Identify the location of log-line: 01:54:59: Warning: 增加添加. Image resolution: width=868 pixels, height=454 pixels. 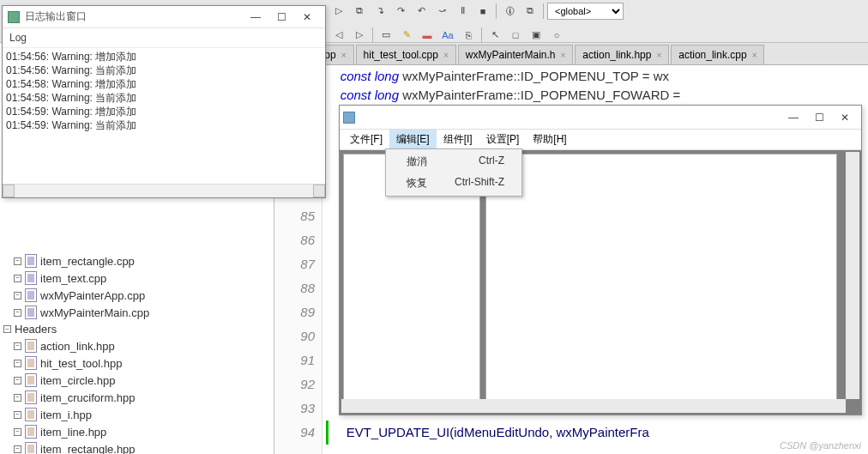
(164, 112).